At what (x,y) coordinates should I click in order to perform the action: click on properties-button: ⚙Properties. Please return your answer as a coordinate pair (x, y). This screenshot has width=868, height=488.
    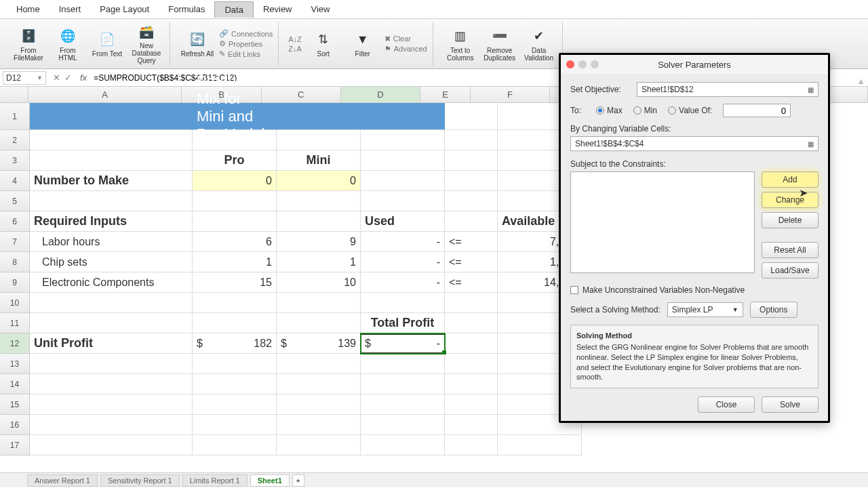
    Looking at the image, I should click on (245, 43).